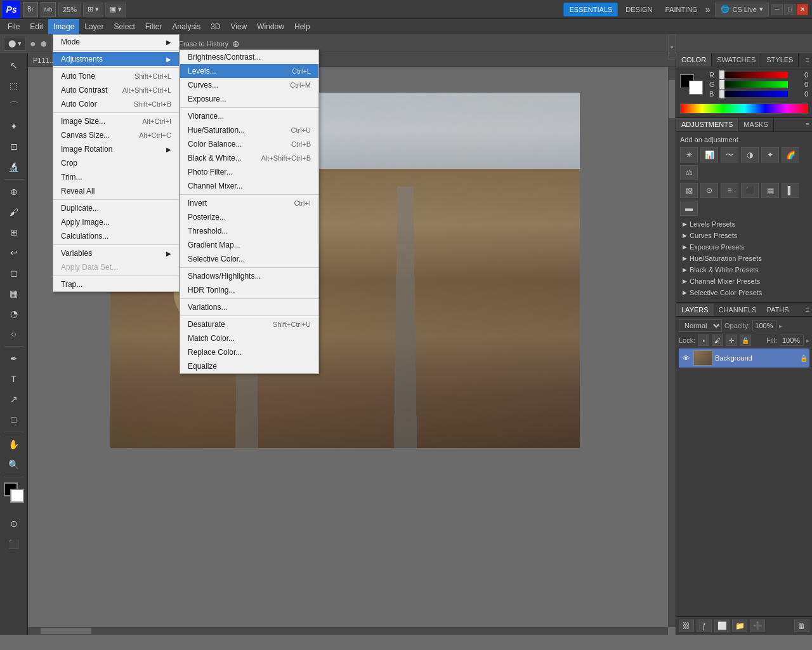 The width and height of the screenshot is (812, 650). Describe the element at coordinates (808, 310) in the screenshot. I see `layers-panel-menu: ≡` at that location.